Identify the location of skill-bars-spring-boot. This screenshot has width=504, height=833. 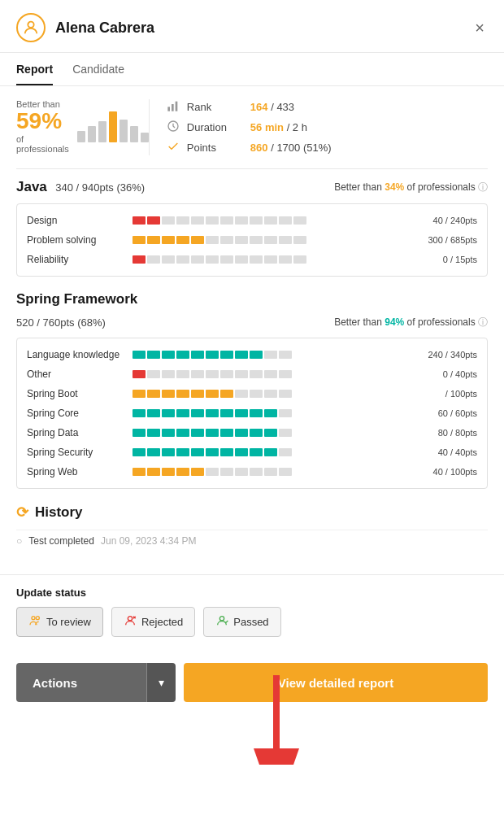
(272, 394).